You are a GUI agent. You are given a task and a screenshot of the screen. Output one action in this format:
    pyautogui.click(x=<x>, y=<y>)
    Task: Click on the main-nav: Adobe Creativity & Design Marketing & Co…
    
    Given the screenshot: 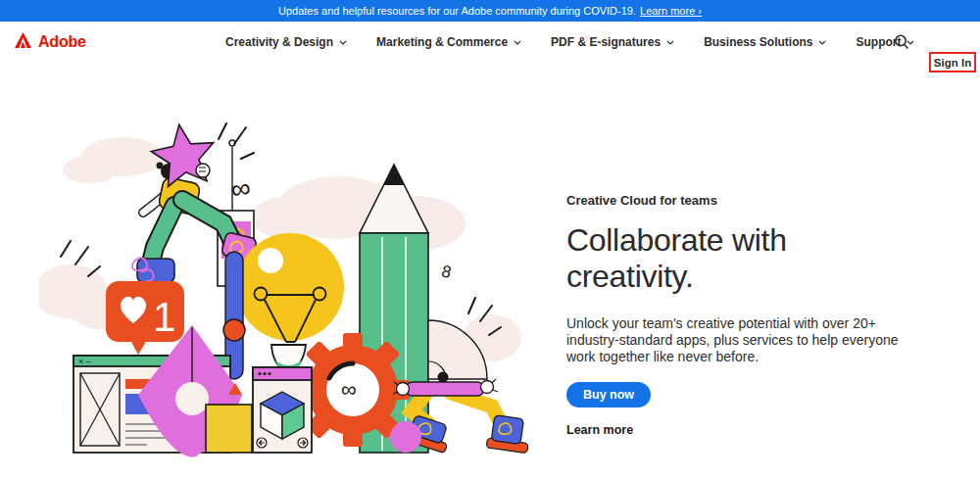 What is the action you would take?
    pyautogui.click(x=490, y=42)
    